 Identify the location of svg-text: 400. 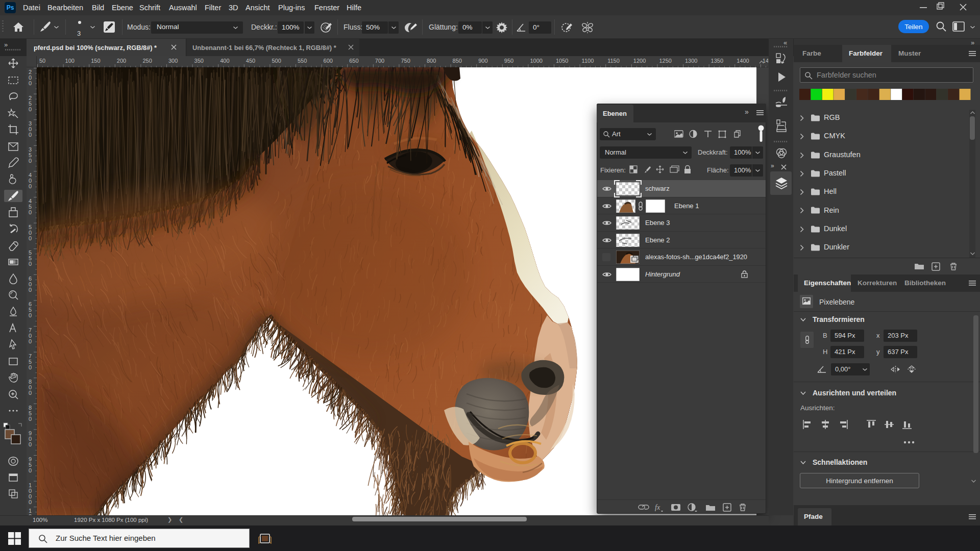
(225, 61).